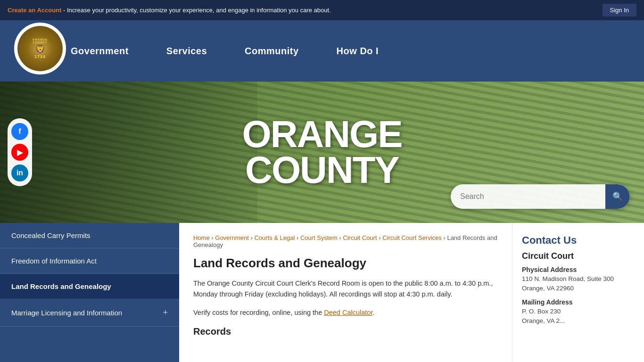 The height and width of the screenshot is (362, 644). What do you see at coordinates (100, 51) in the screenshot?
I see `nav-government: Government` at bounding box center [100, 51].